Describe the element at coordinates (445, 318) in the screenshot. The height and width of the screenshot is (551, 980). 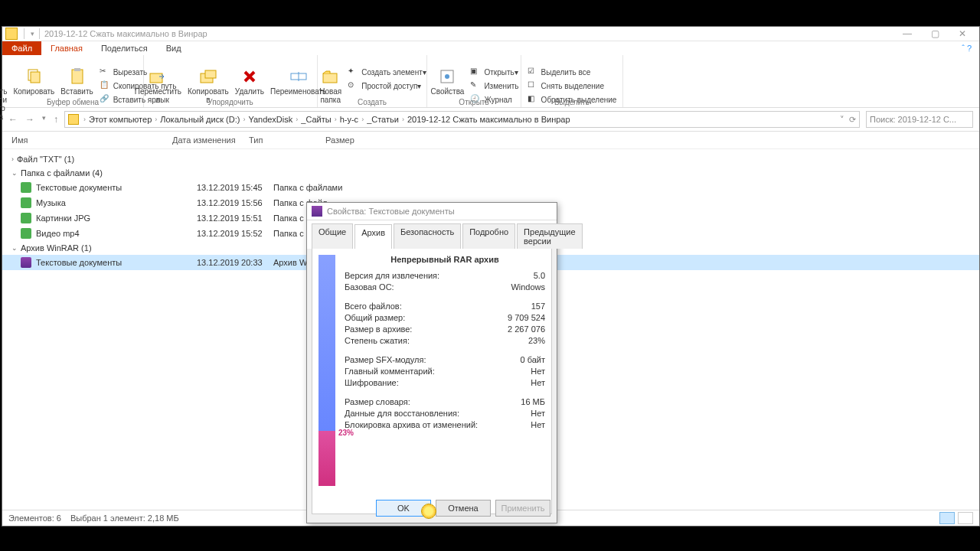
I see `property-row: Общий размер:9 709 524` at that location.